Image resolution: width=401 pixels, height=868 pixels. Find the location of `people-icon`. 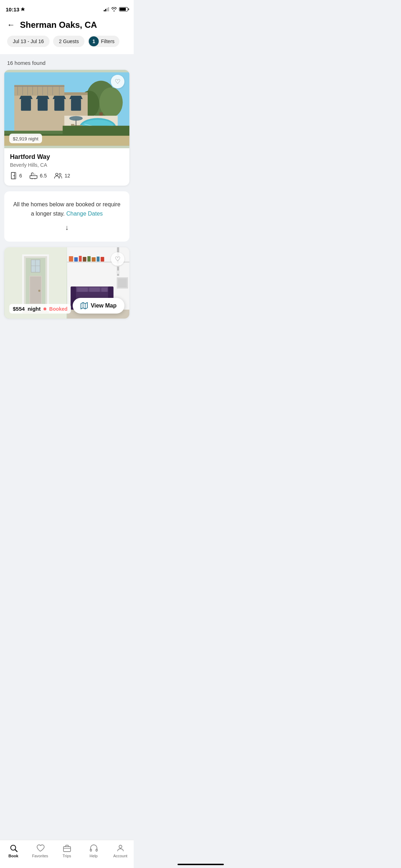

people-icon is located at coordinates (58, 176).